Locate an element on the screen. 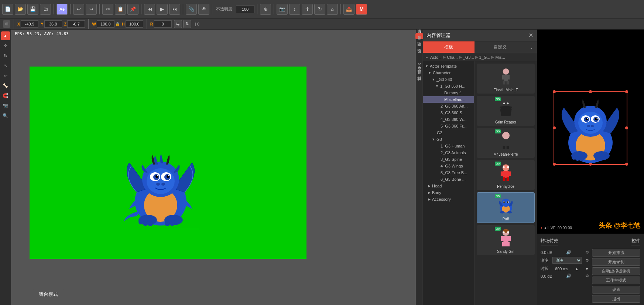 The height and width of the screenshot is (305, 644). rotate-tool-icon: ↻ is located at coordinates (6, 56).